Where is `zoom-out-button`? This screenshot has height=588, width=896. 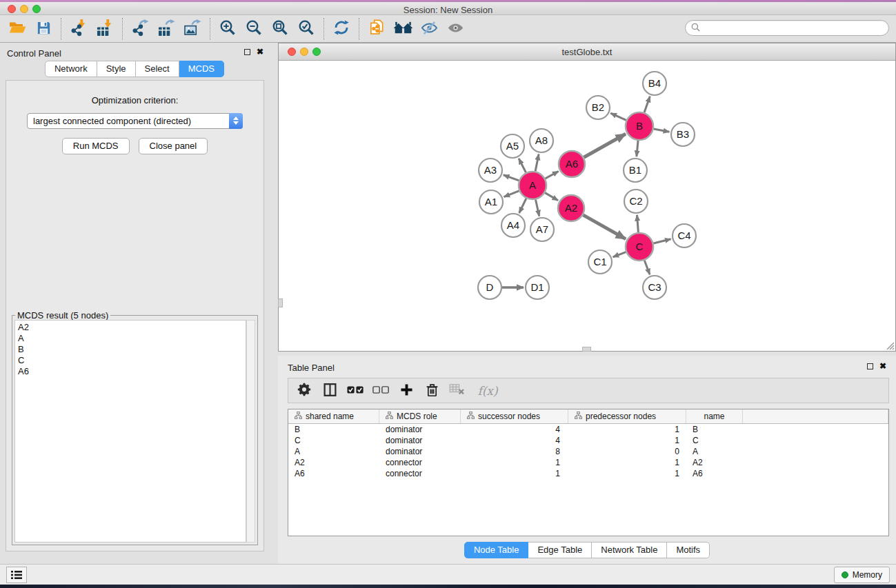
zoom-out-button is located at coordinates (254, 29).